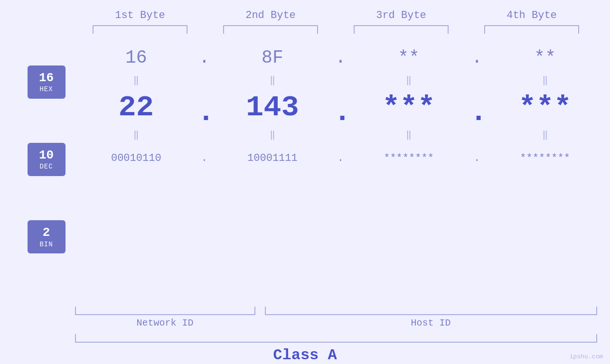  Describe the element at coordinates (341, 80) in the screenshot. I see `equals-row-1: ‖ ‖ ‖ ‖` at that location.